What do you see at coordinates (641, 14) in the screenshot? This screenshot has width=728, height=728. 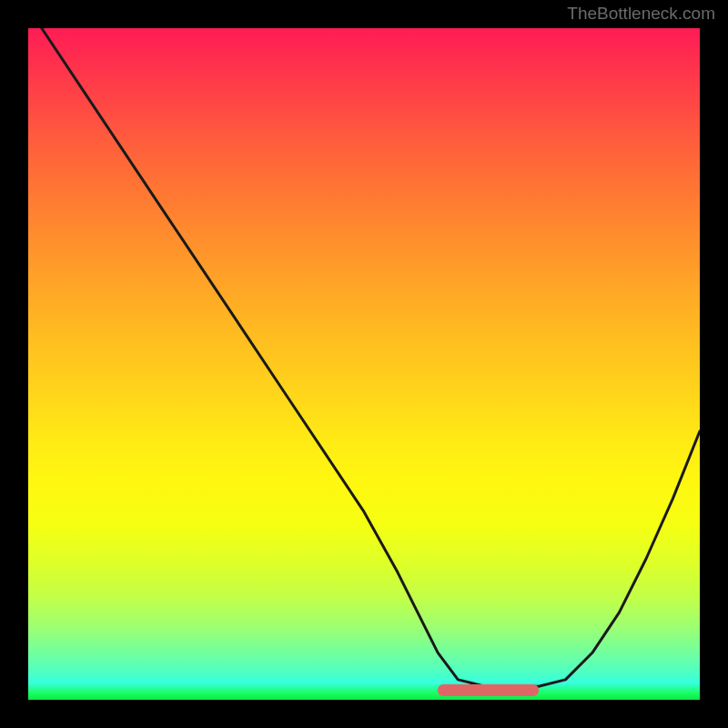 I see `watermark: TheBottleneck.com` at bounding box center [641, 14].